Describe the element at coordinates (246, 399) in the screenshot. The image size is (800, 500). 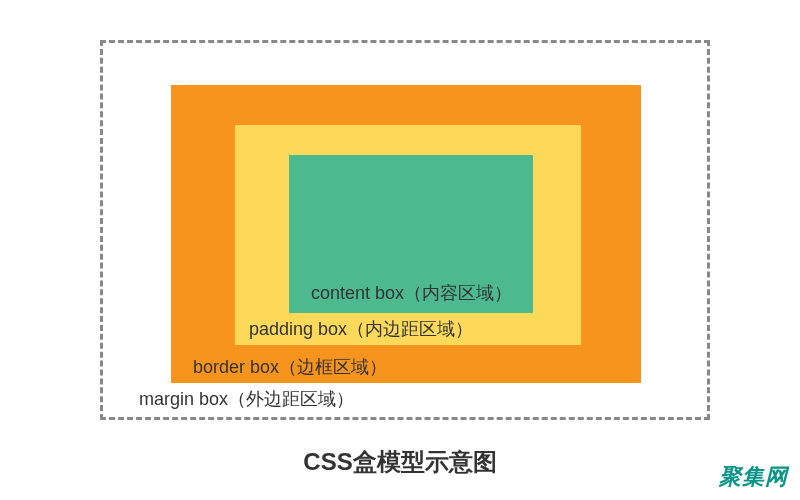
I see `margin-box-label: margin box（外边距区域）` at that location.